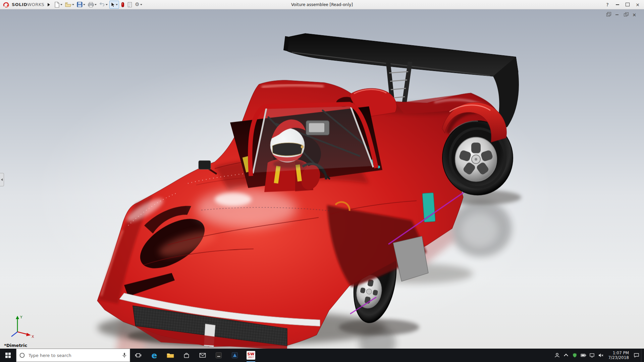 This screenshot has width=644, height=362. What do you see at coordinates (251, 355) in the screenshot?
I see `taskbar-app-solidworks: SW 2017` at bounding box center [251, 355].